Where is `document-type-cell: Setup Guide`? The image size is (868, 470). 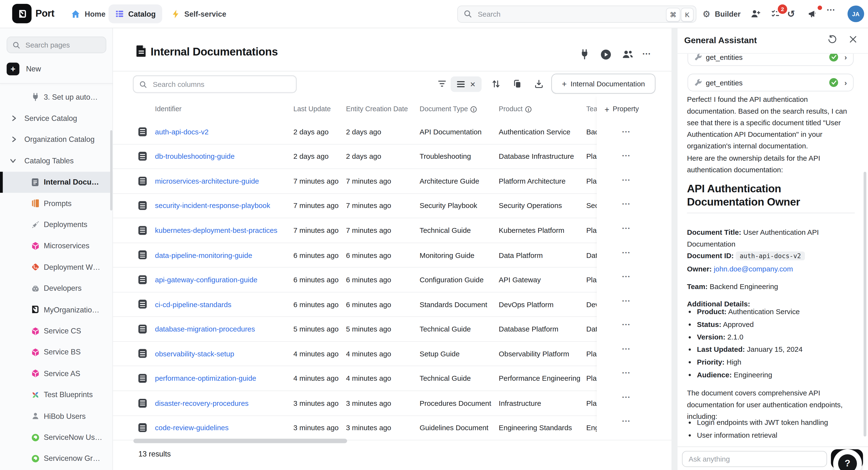 document-type-cell: Setup Guide is located at coordinates (439, 354).